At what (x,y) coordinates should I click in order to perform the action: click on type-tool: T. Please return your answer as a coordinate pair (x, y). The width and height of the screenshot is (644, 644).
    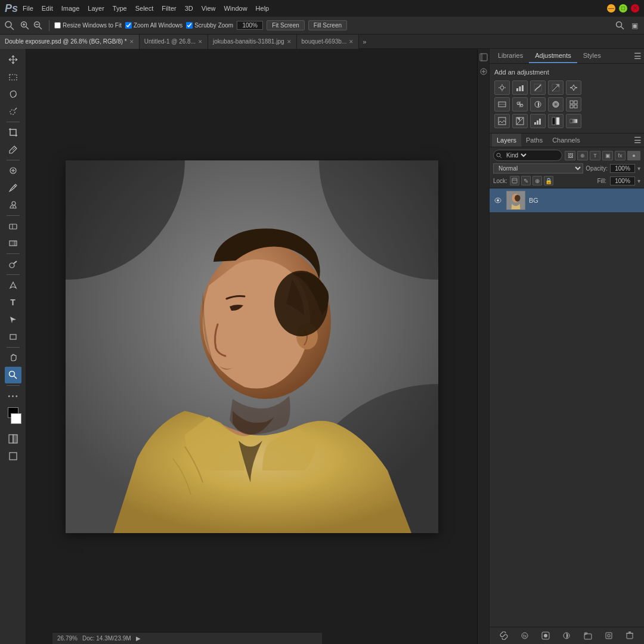
    Looking at the image, I should click on (13, 302).